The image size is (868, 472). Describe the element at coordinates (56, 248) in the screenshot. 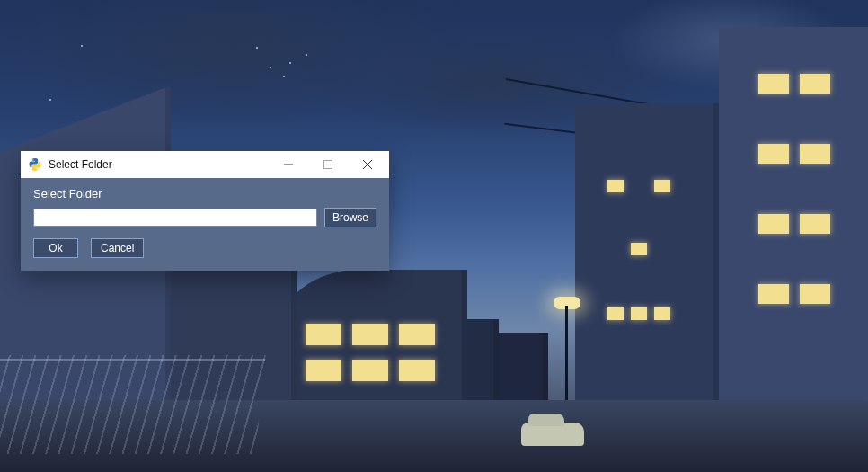

I see `ok-button: Ok` at that location.